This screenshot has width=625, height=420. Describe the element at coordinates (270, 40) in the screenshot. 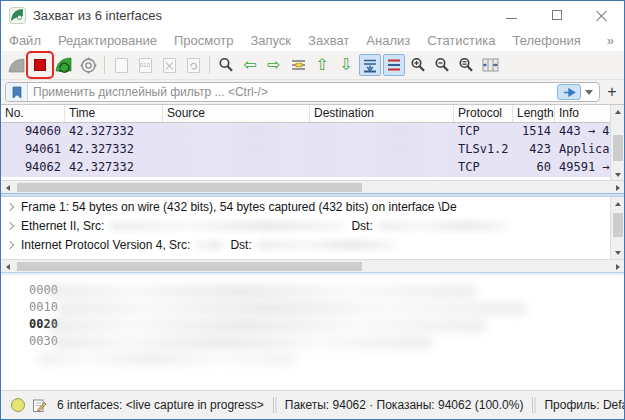

I see `menu-go: Запуск` at that location.